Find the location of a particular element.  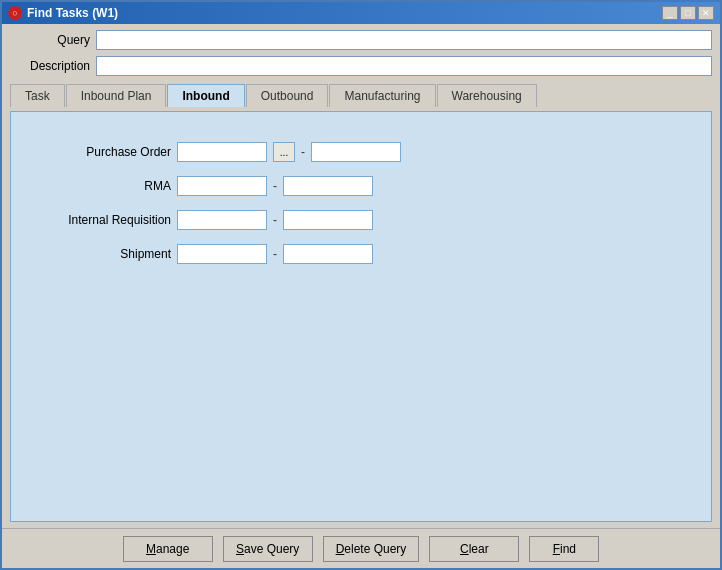

rma-row: RMA - is located at coordinates (361, 186).